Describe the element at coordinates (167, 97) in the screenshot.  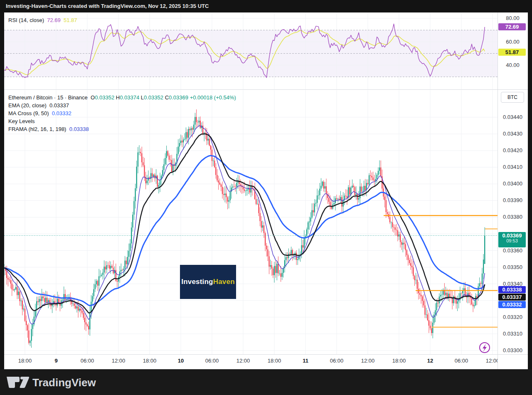
I see `ohlc-key: C` at that location.